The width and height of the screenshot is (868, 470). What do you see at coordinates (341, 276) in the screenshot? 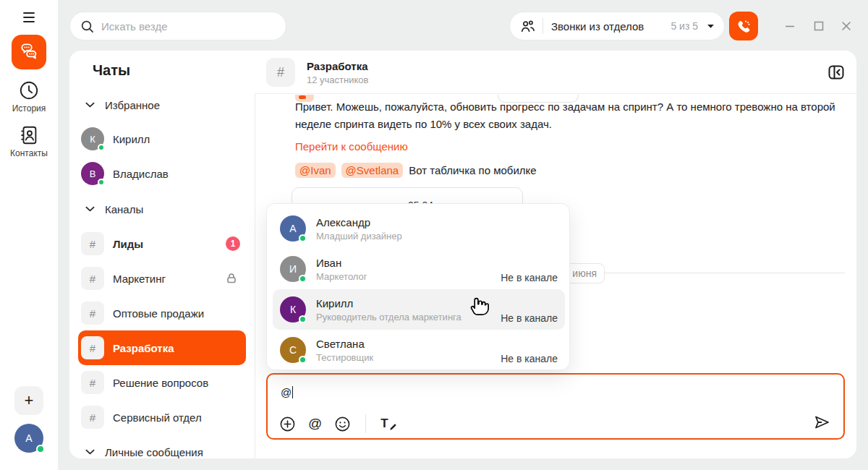
I see `person-role: Маркетолог` at bounding box center [341, 276].